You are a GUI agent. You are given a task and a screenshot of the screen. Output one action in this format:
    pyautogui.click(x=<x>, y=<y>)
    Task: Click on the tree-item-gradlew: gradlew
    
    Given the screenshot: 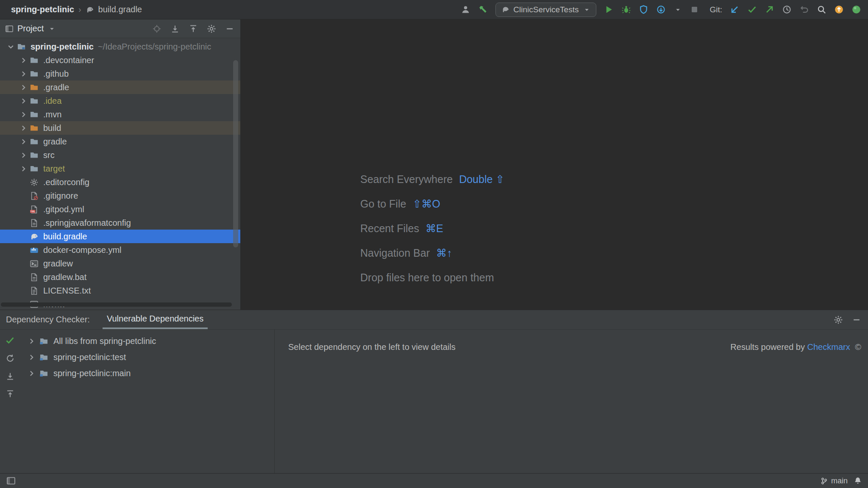 What is the action you would take?
    pyautogui.click(x=120, y=263)
    